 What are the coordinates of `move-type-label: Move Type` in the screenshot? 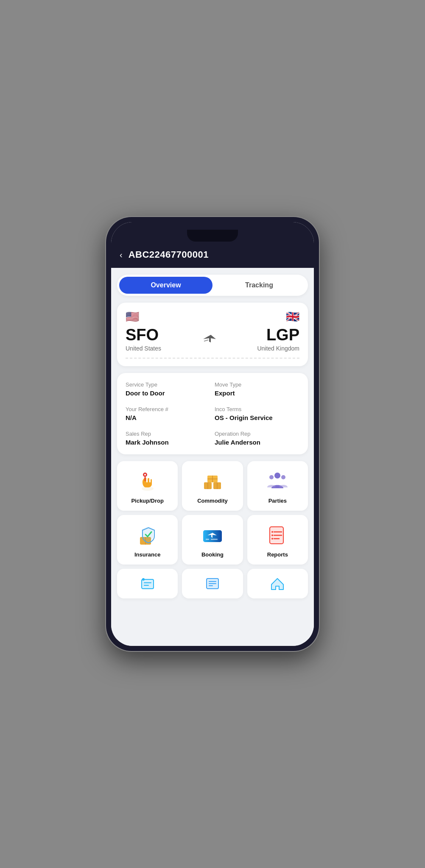 It's located at (257, 385).